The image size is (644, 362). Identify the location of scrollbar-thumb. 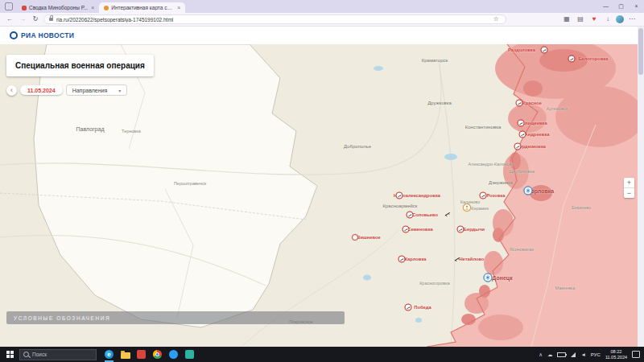
(641, 51).